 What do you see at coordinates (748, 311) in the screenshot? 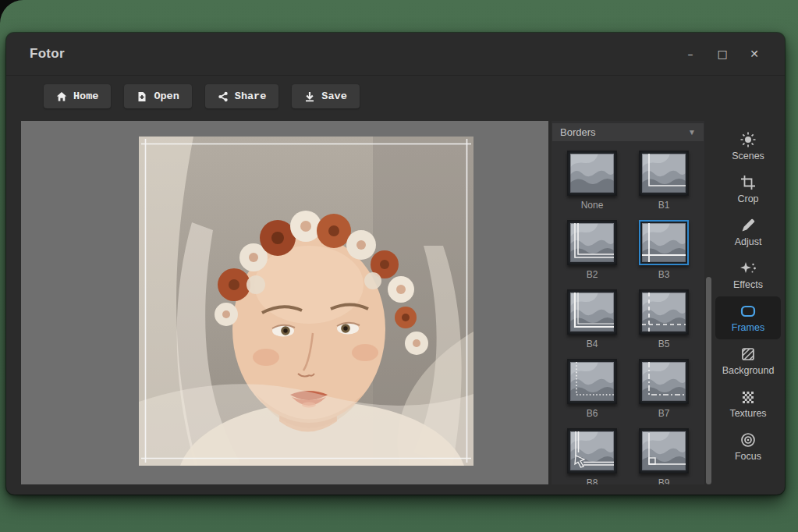
I see `frame-icon` at bounding box center [748, 311].